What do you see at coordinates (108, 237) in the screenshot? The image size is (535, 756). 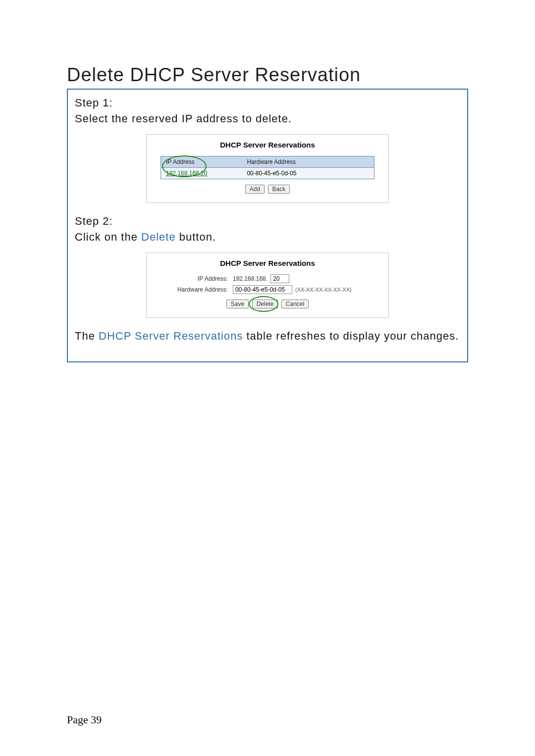 I see `step2-text-a: Click on the` at bounding box center [108, 237].